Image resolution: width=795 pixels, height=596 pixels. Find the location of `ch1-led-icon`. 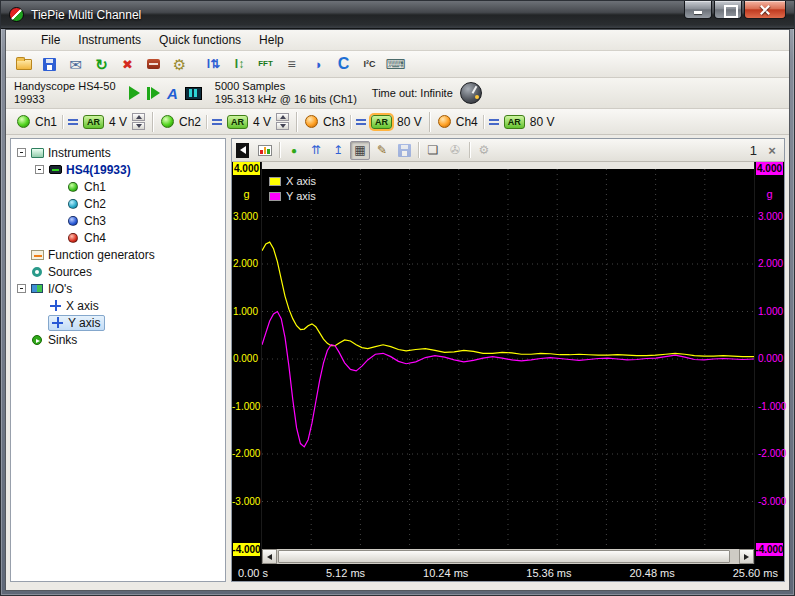

ch1-led-icon is located at coordinates (24, 122).